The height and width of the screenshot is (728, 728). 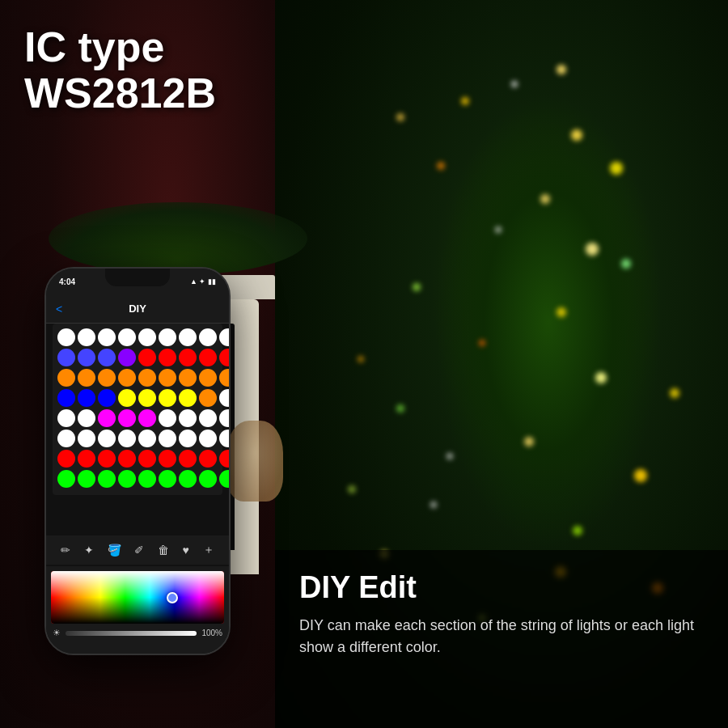 What do you see at coordinates (138, 633) in the screenshot?
I see `brightness-row: ☀ 100%` at bounding box center [138, 633].